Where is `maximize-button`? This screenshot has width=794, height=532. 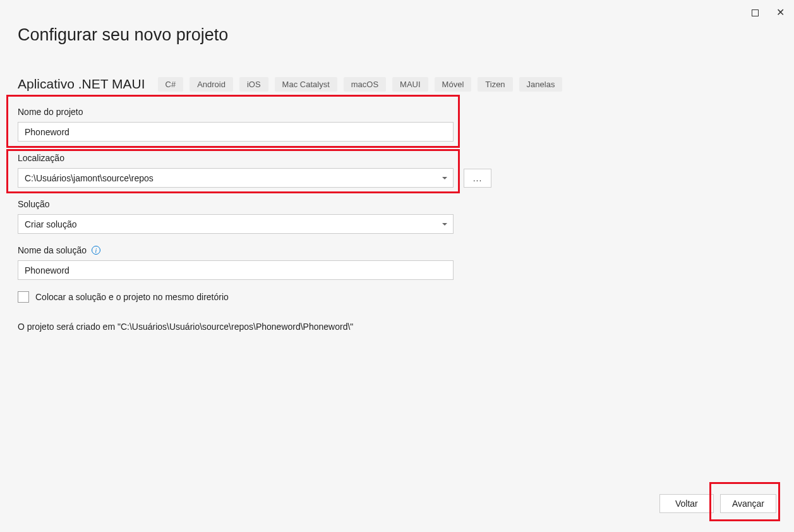 maximize-button is located at coordinates (755, 13).